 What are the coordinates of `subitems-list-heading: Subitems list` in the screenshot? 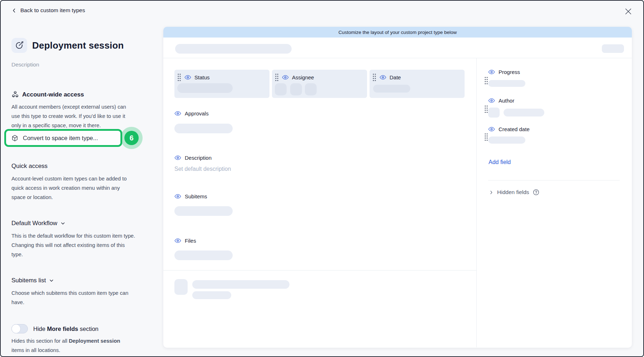 It's located at (33, 281).